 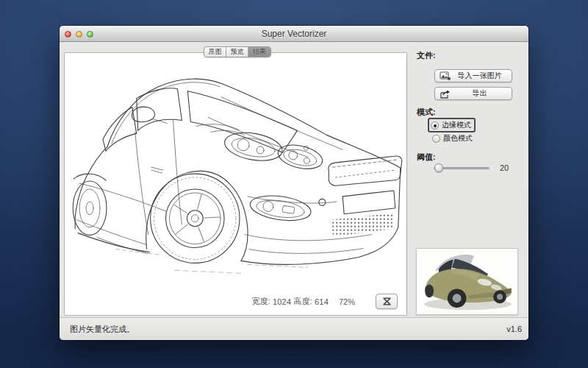 What do you see at coordinates (294, 328) in the screenshot?
I see `status-bar: 图片矢量化完成。 v1.6` at bounding box center [294, 328].